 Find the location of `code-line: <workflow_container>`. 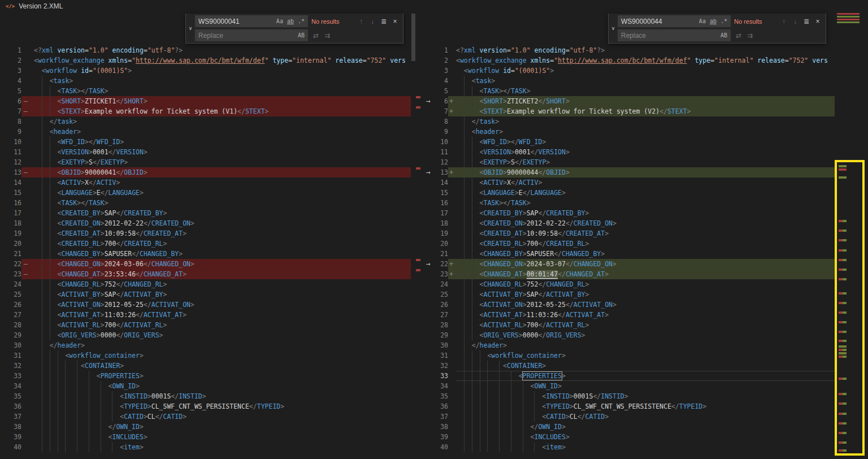

code-line: <workflow_container> is located at coordinates (223, 356).